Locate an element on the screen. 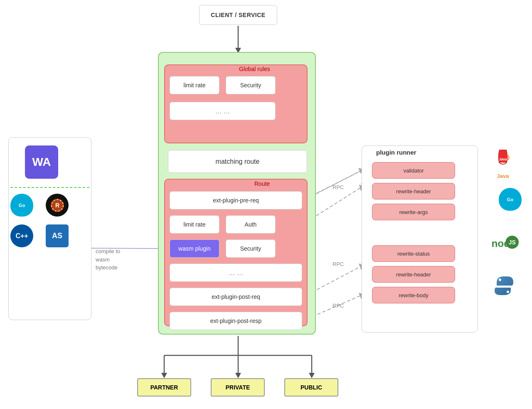 The width and height of the screenshot is (532, 409). plugin-runner-label: plugin runner is located at coordinates (397, 152).